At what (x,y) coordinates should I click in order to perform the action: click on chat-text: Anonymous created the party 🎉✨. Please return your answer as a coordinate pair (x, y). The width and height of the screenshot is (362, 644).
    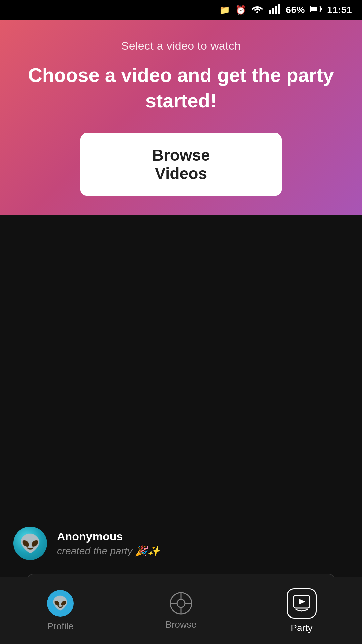
    Looking at the image, I should click on (109, 543).